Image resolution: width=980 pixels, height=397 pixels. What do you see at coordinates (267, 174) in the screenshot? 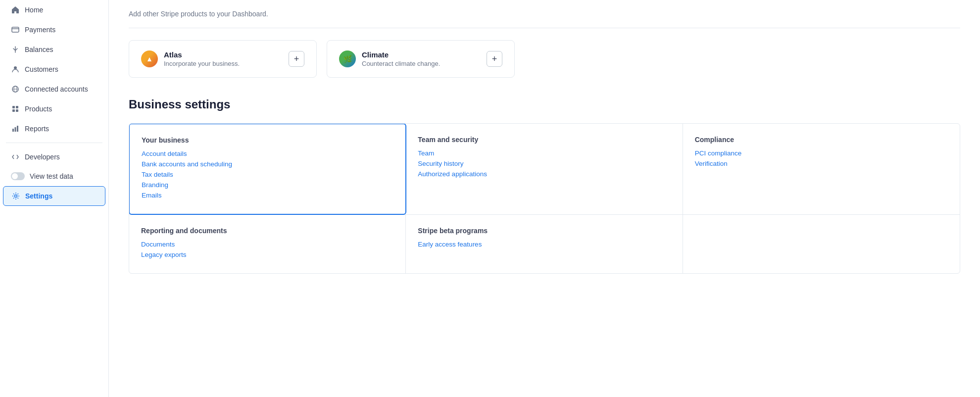
I see `tax-details-link: Tax details` at bounding box center [267, 174].